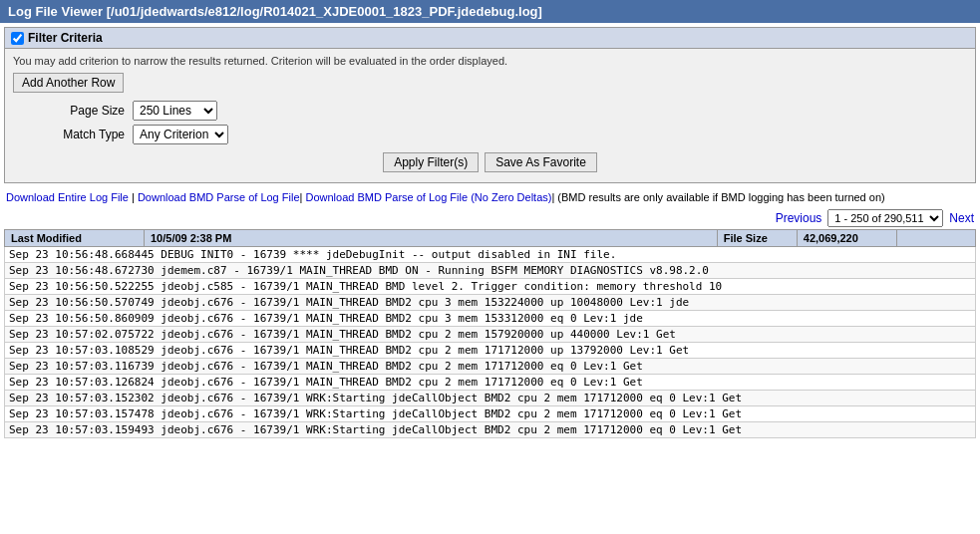  I want to click on log-row-content: Sep 23 10:57:03.159493 jdeobj.c676 - 167…, so click(490, 430).